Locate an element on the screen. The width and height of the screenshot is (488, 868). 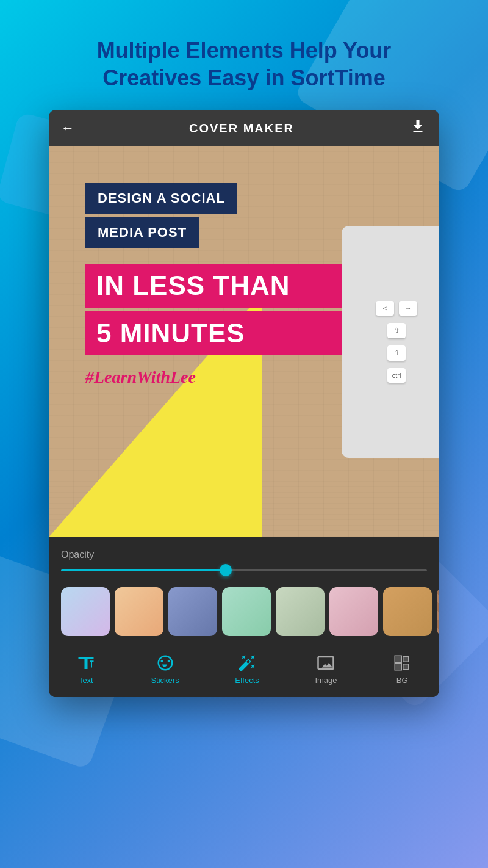
big-text-block-2: 5 MINUTES is located at coordinates (214, 333).